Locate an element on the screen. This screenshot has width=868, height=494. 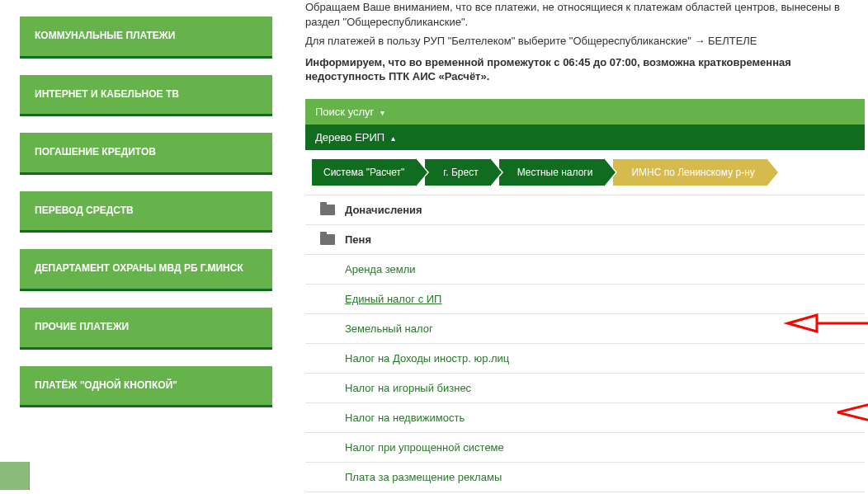
service-row: Налог на недвижимость is located at coordinates (585, 418).